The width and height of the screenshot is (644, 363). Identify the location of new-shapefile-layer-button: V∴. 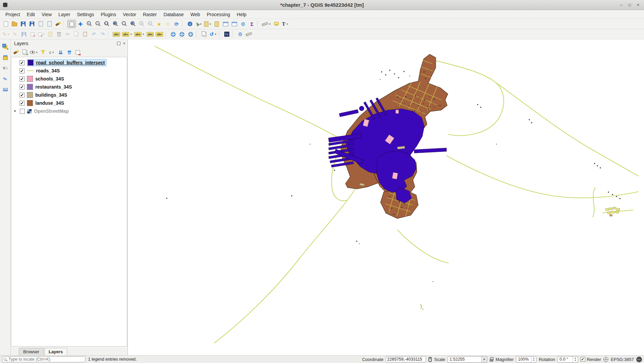
(5, 68).